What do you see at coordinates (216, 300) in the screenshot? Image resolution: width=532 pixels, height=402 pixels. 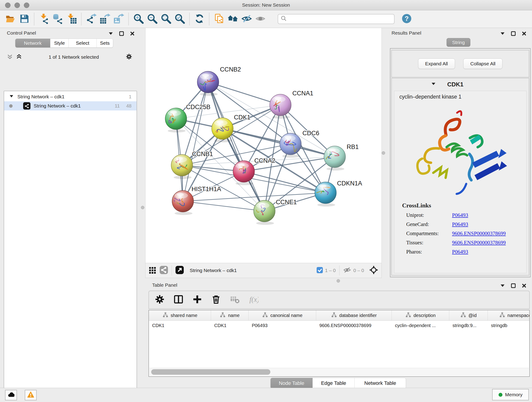 I see `trash-button` at bounding box center [216, 300].